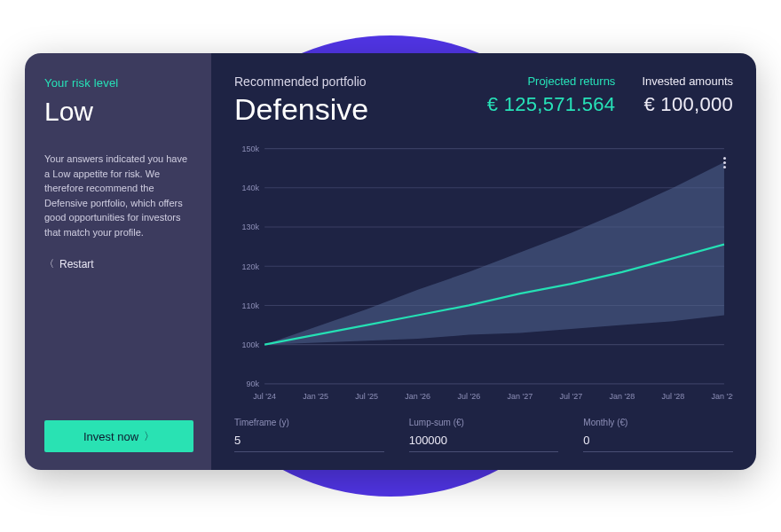  What do you see at coordinates (687, 105) in the screenshot?
I see `invested-value: € 100,000` at bounding box center [687, 105].